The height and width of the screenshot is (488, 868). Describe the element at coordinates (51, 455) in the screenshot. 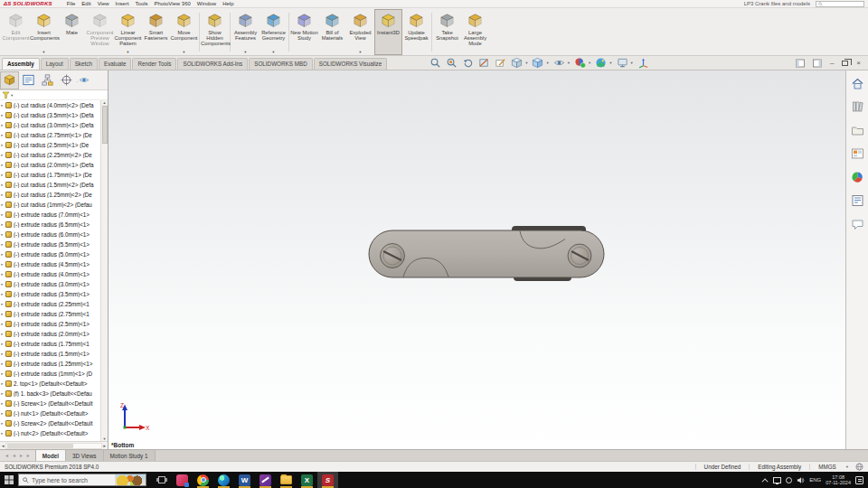

I see `document-tab: Model` at that location.